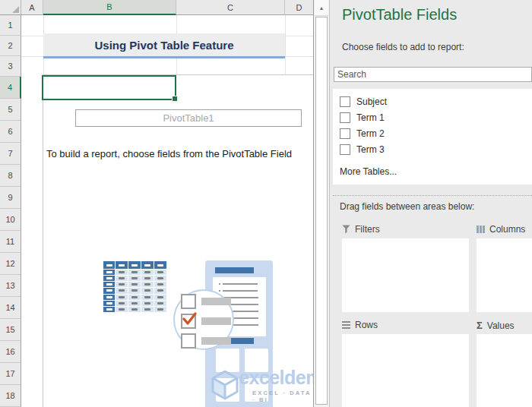  Describe the element at coordinates (169, 153) in the screenshot. I see `pivot-table-hint: To build a report, choose fields from th…` at that location.